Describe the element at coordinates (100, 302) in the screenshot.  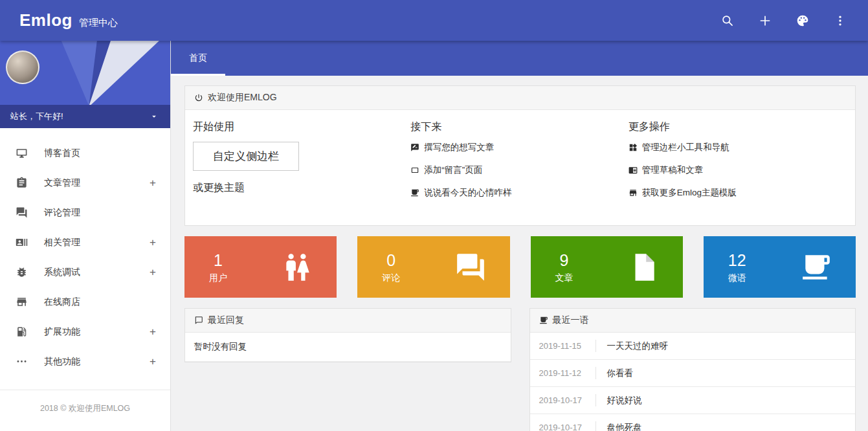
I see `sidebar-item-label: 在线商店` at that location.